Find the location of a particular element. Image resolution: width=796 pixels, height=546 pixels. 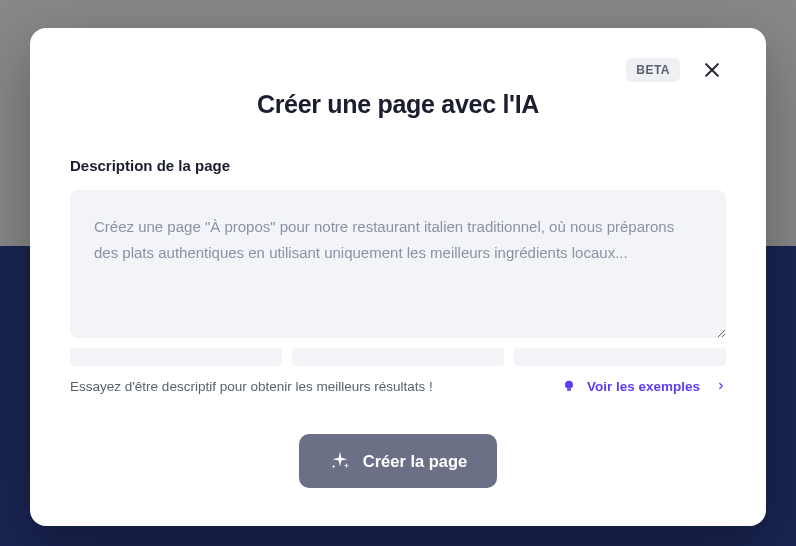

chevron-right-icon is located at coordinates (721, 386).